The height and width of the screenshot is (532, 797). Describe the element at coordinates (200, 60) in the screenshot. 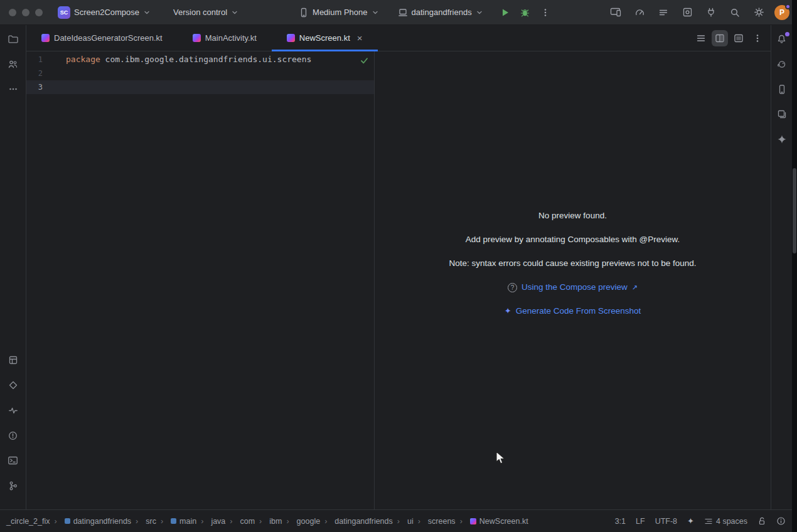

I see `code-line: 1 package com.ibm.google.datingandfriend…` at that location.